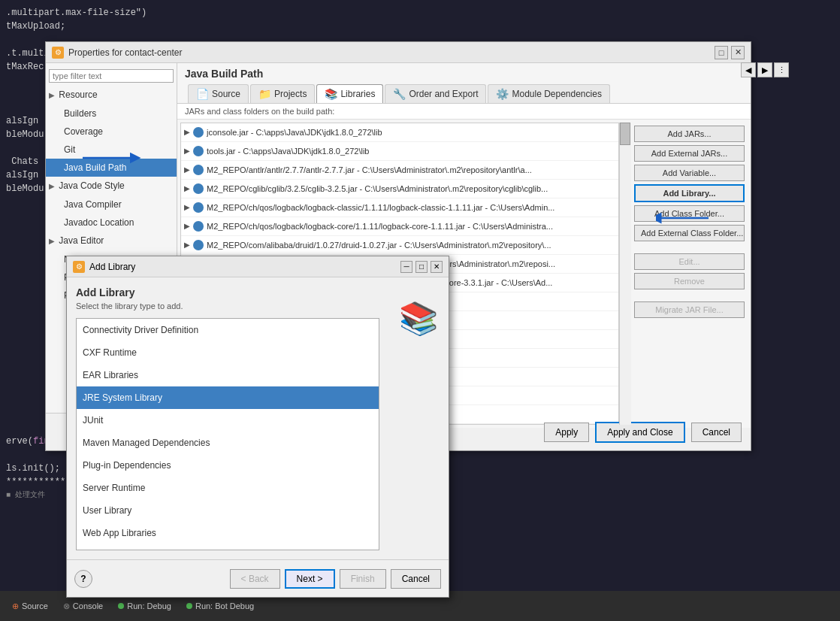 The width and height of the screenshot is (840, 621). What do you see at coordinates (690, 281) in the screenshot?
I see `remove-button: Remove` at bounding box center [690, 281].